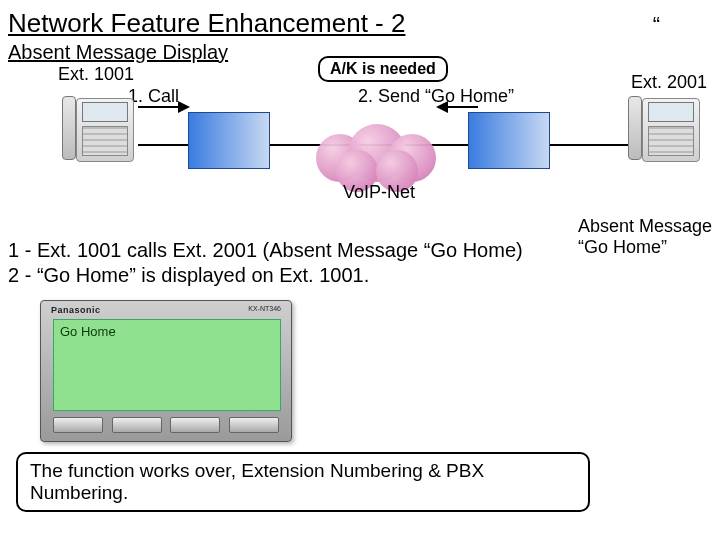 This screenshot has width=720, height=540. Describe the element at coordinates (645, 236) in the screenshot. I see `absent-message-box: Absent Message “Go Home”` at that location.